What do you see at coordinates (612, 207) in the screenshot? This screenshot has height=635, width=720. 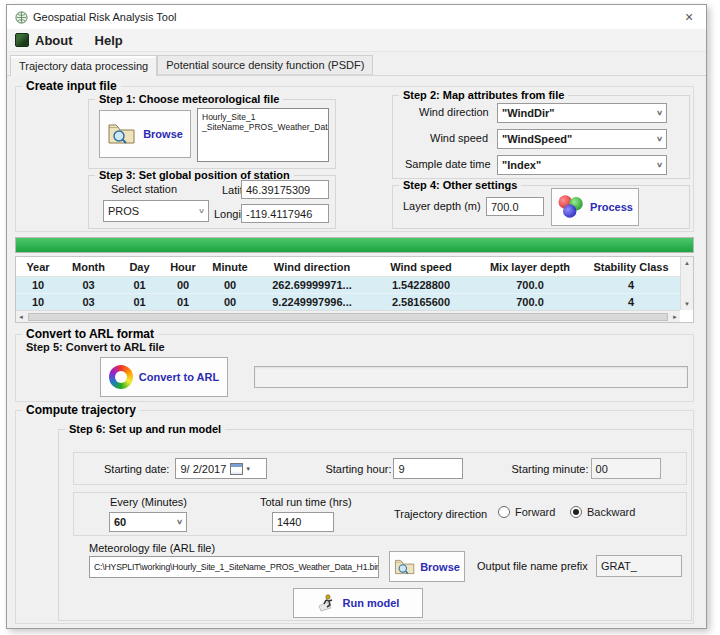 I see `process-label: Process` at bounding box center [612, 207].